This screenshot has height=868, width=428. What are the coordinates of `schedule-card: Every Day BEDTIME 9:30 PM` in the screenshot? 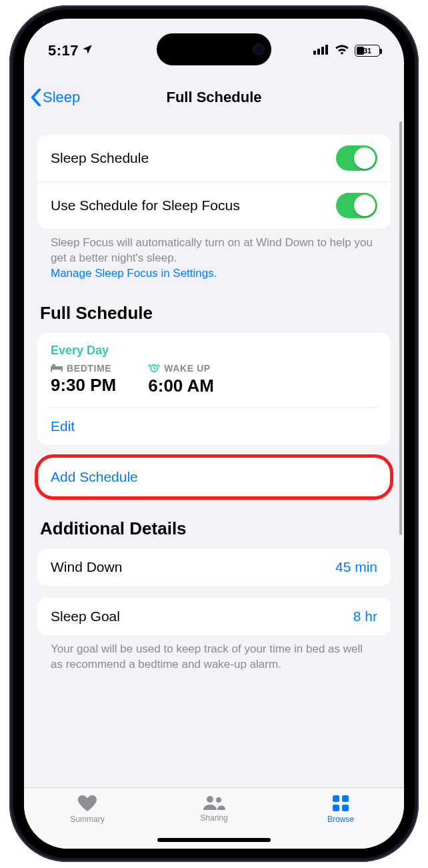 It's located at (214, 389).